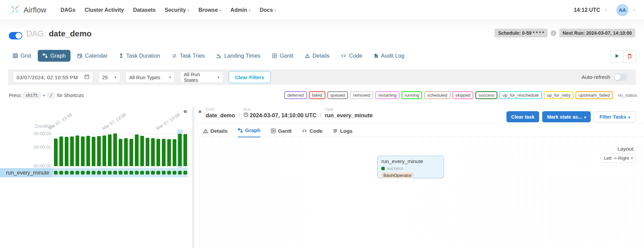  I want to click on tab-landing-times: Landing Times, so click(238, 56).